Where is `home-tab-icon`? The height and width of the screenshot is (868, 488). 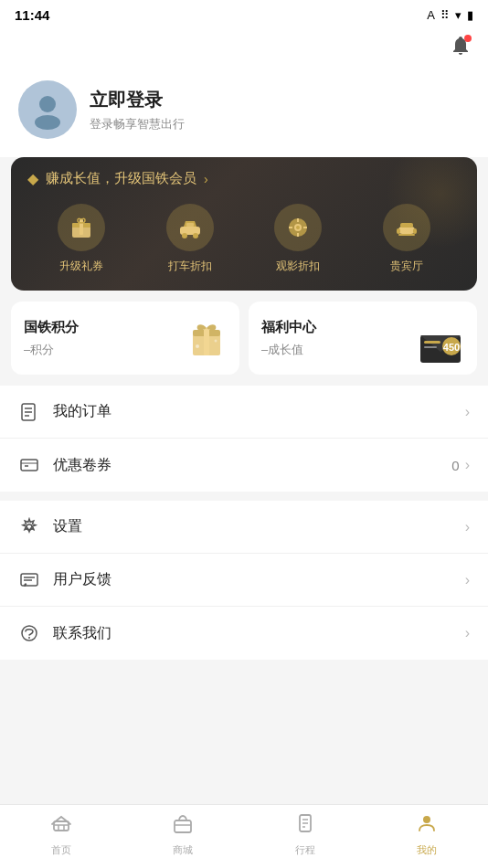 home-tab-icon is located at coordinates (61, 826).